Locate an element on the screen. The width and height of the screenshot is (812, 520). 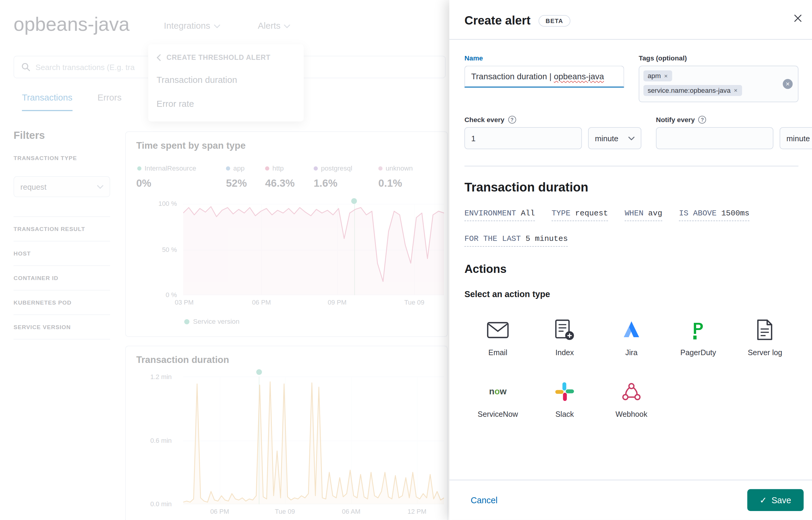
flyout-footer: Cancel ✓Save is located at coordinates (631, 500).